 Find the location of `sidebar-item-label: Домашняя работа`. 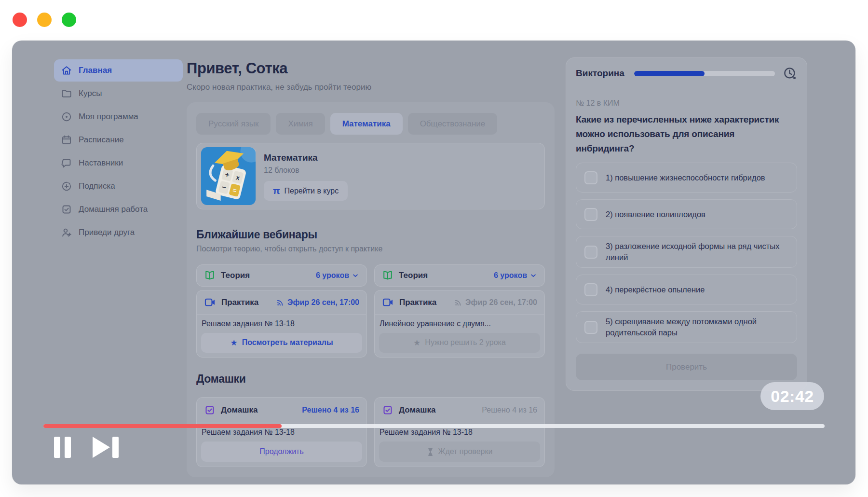

sidebar-item-label: Домашняя работа is located at coordinates (113, 209).